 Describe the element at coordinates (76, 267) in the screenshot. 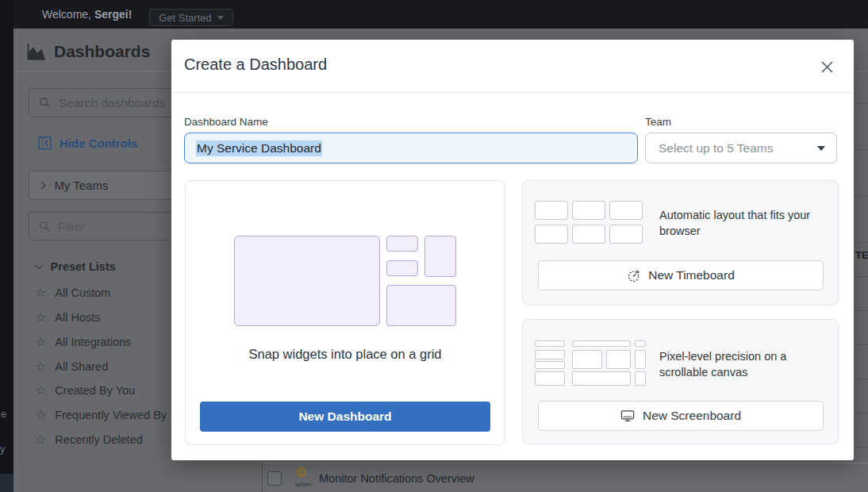

I see `preset-lists-header: Preset Lists` at that location.